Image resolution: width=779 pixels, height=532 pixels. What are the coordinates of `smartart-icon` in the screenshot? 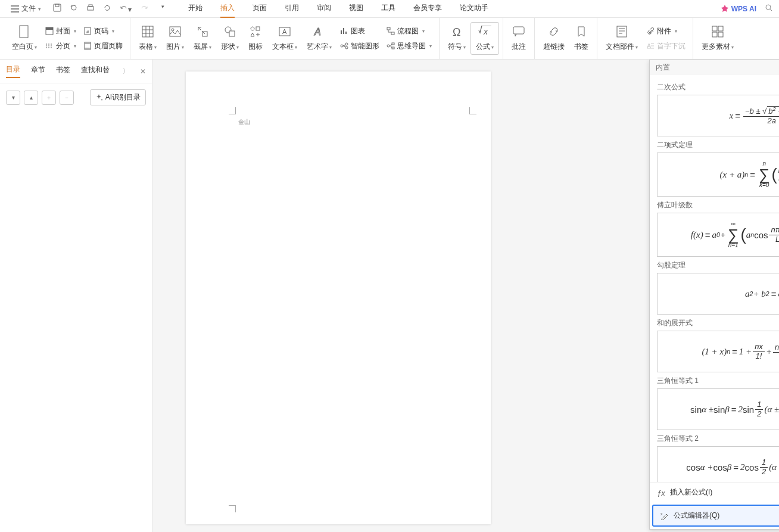 It's located at (344, 46).